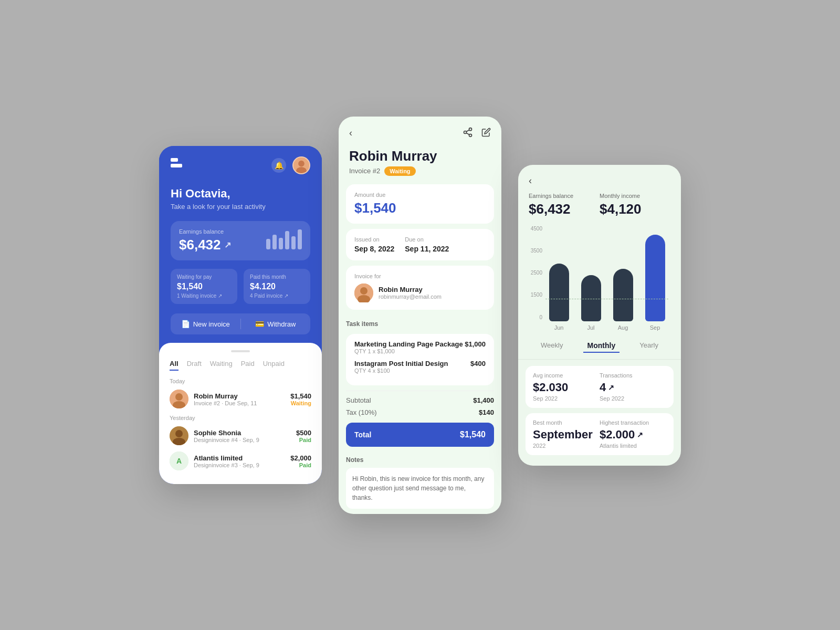 Image resolution: width=840 pixels, height=630 pixels. I want to click on bars-container: Jun Jul Aug Sep, so click(607, 284).